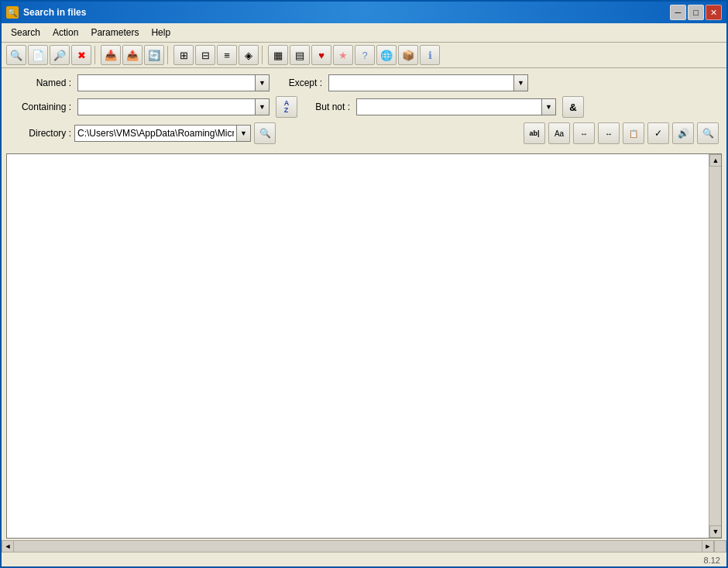 The image size is (728, 568). What do you see at coordinates (278, 55) in the screenshot?
I see `toolbar-col-btn: ▦` at bounding box center [278, 55].